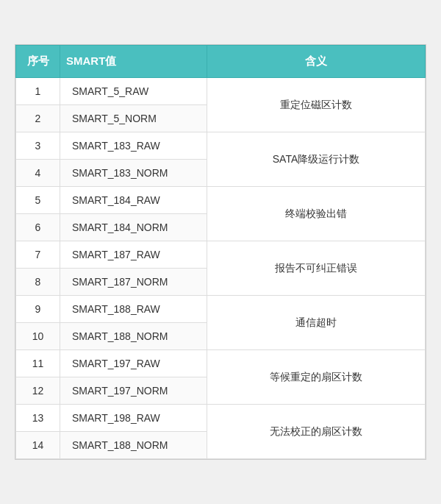 This screenshot has width=441, height=504. I want to click on cell-num: 10, so click(38, 337).